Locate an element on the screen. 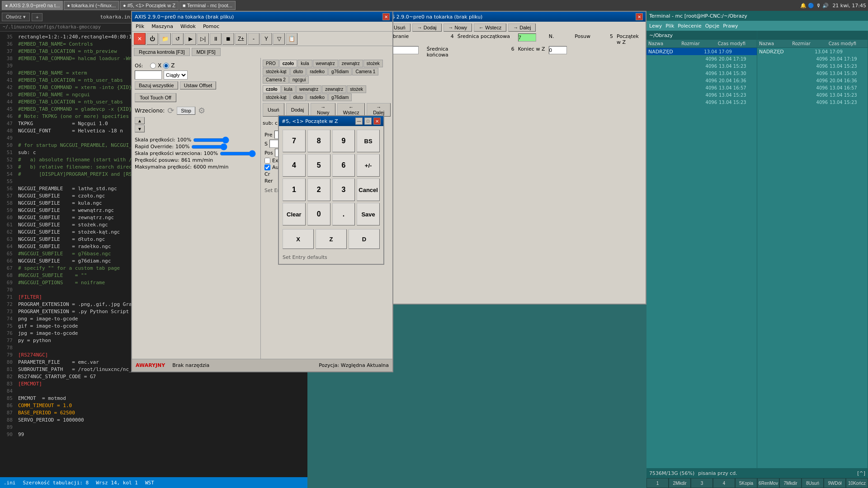 The width and height of the screenshot is (868, 488). numpad-close-btn: ✕ is located at coordinates (377, 121).